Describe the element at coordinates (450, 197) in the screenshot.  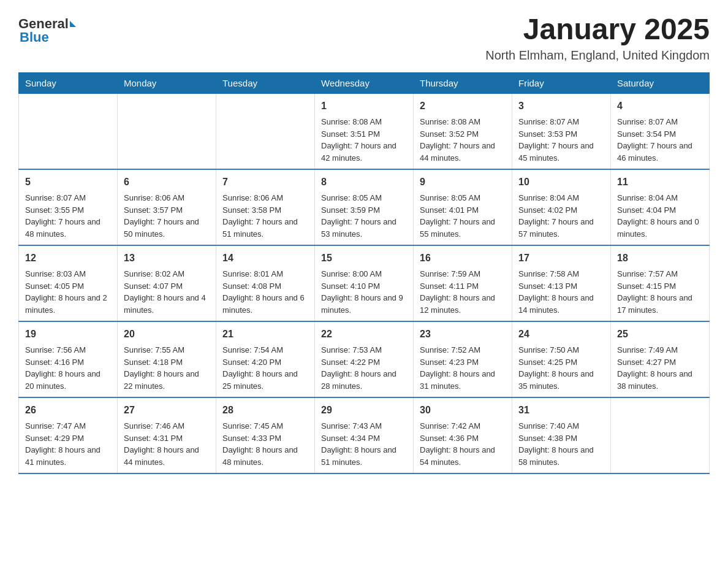
I see `sunrise-text: Sunrise: 8:05 AM` at that location.